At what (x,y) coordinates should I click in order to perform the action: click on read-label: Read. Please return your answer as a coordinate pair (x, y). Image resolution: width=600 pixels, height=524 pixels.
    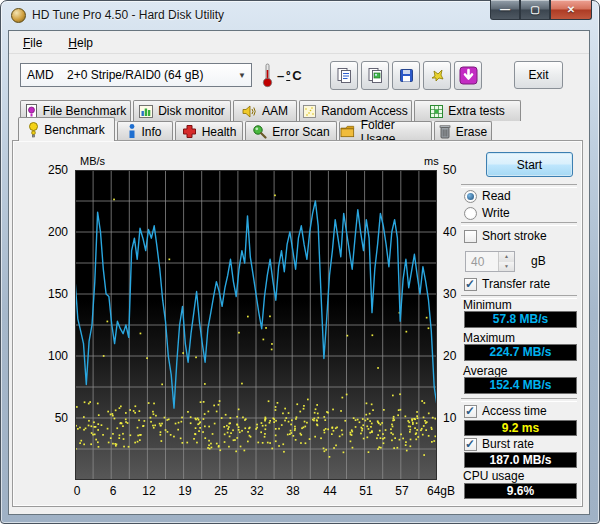
    Looking at the image, I should click on (496, 196).